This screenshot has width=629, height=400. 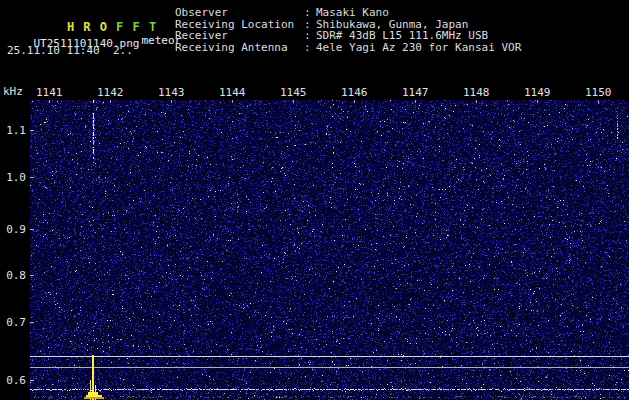 I want to click on info-value: Masaki Kano, so click(x=352, y=13).